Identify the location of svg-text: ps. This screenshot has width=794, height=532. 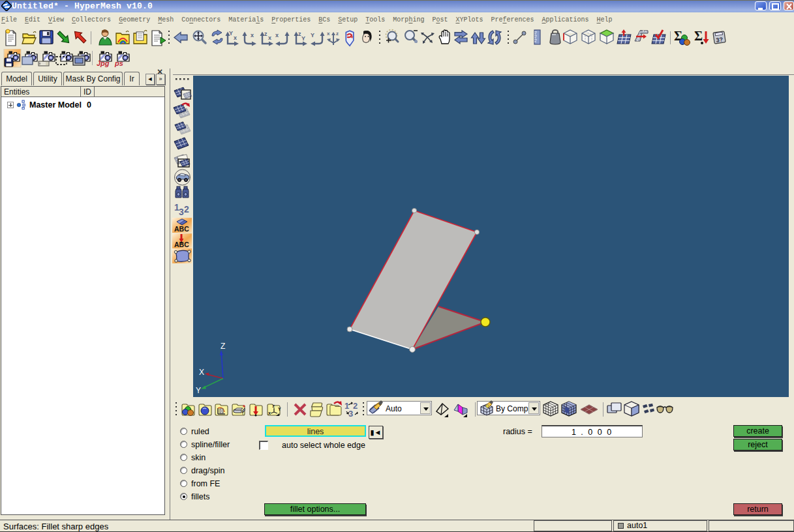
(119, 63).